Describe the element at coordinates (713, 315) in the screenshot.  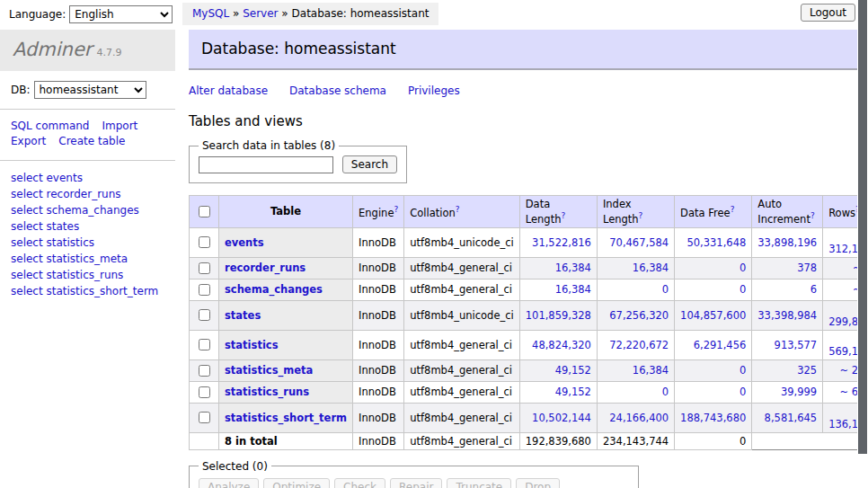
I see `data-free-link: 104,857,600` at that location.